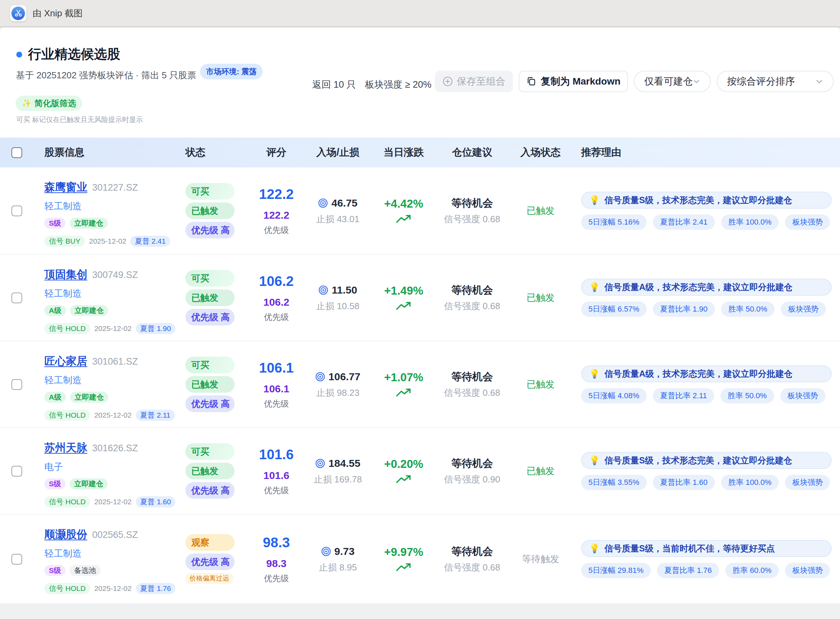 The width and height of the screenshot is (840, 619). I want to click on select-all-checkbox, so click(17, 153).